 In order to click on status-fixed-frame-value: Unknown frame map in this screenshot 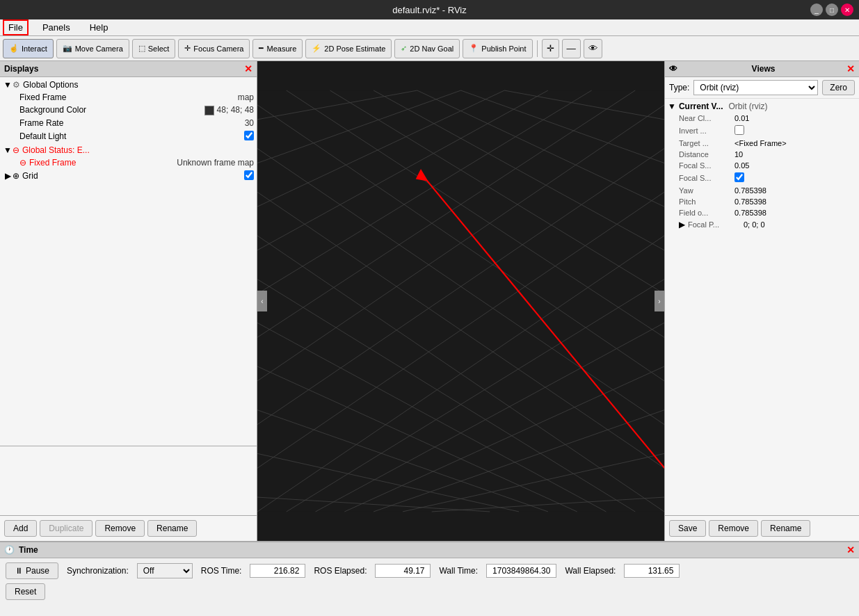, I will do `click(216, 163)`.